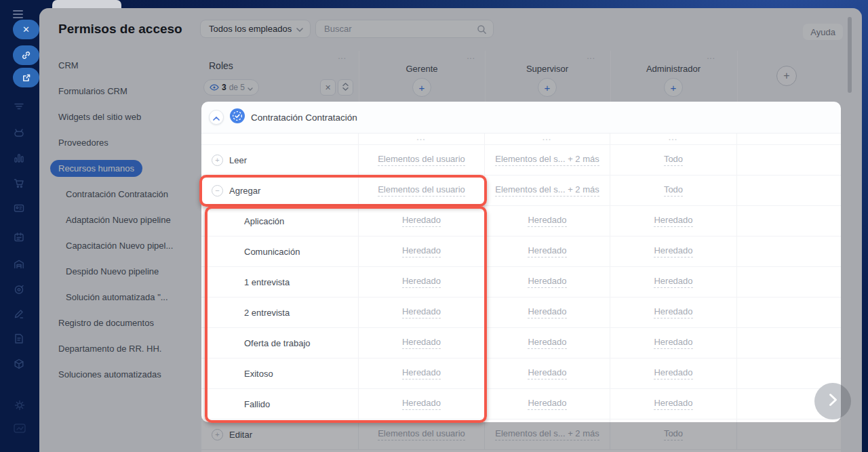 This screenshot has height=452, width=868. What do you see at coordinates (833, 401) in the screenshot?
I see `scroll-right-button` at bounding box center [833, 401].